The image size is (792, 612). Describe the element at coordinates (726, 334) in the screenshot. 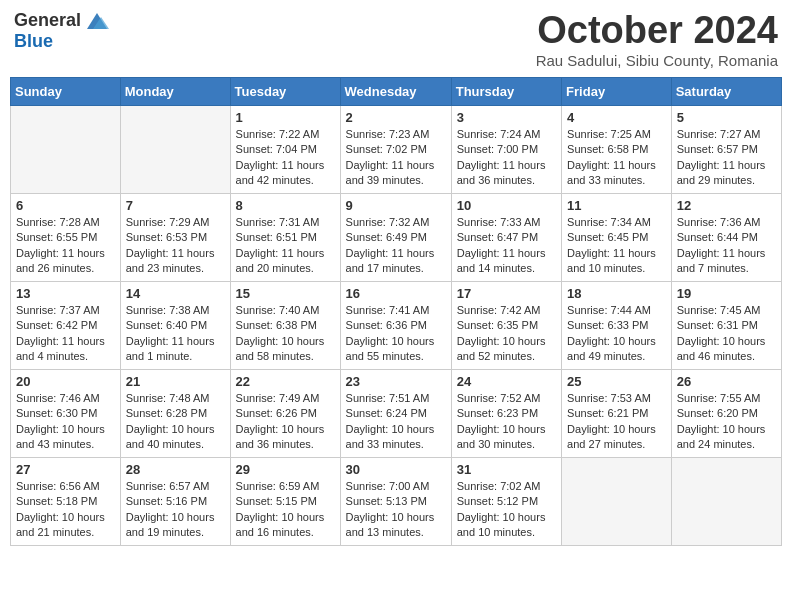

I see `day-info: Sunrise: 7:45 AM Sunset: 6:31 PM Dayligh…` at that location.